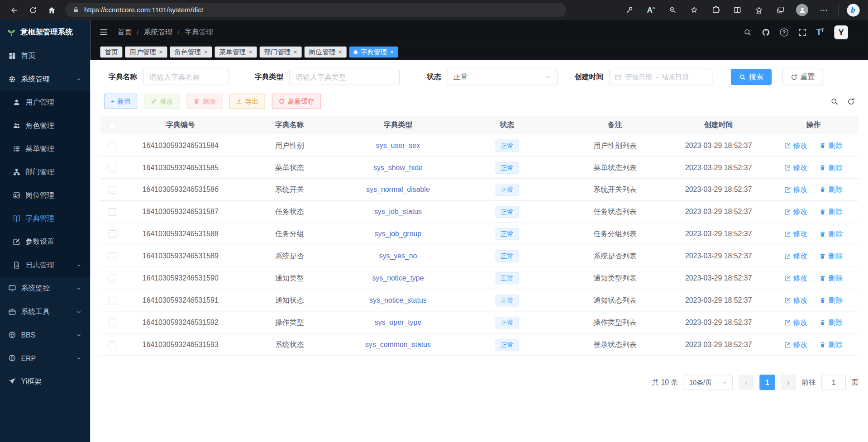 The height and width of the screenshot is (442, 868). What do you see at coordinates (824, 10) in the screenshot?
I see `more-options-icon: ⋯` at bounding box center [824, 10].